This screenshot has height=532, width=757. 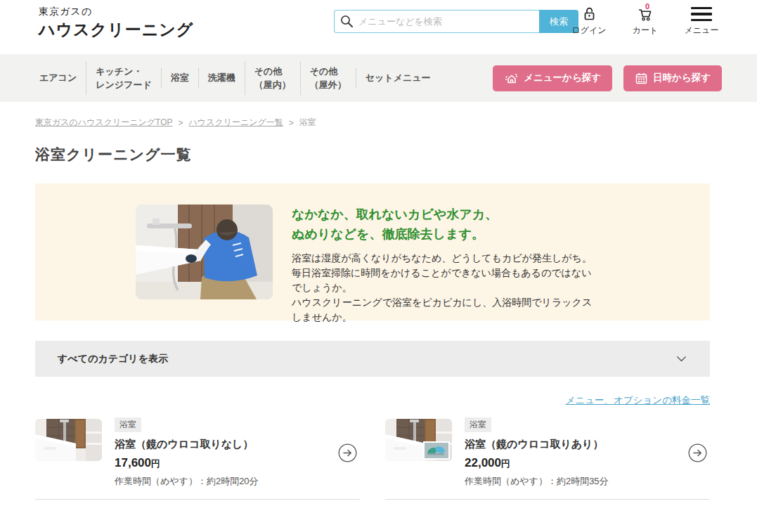 I want to click on cart-button: 0 カート, so click(x=645, y=21).